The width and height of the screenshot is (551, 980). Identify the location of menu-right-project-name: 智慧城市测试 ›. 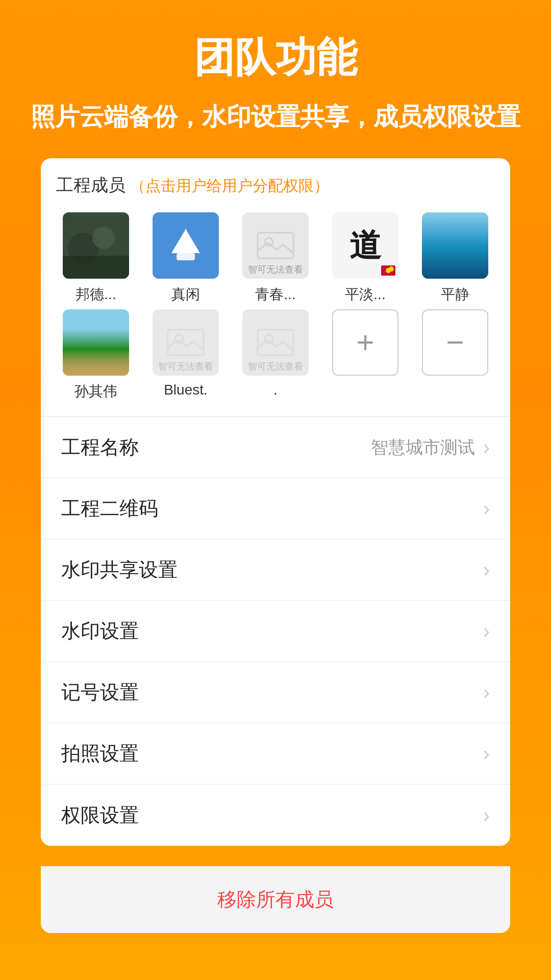
(431, 448).